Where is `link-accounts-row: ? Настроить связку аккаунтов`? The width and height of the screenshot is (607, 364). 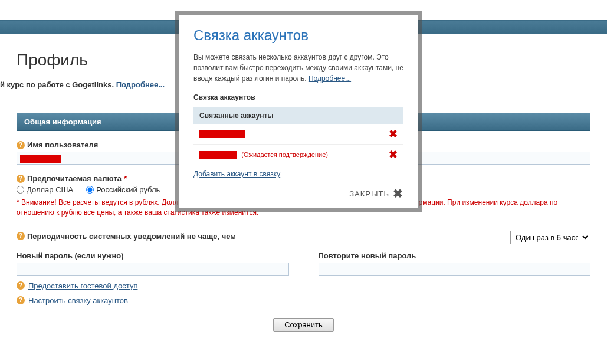
link-accounts-row: ? Настроить связку аккаунтов is located at coordinates (303, 301).